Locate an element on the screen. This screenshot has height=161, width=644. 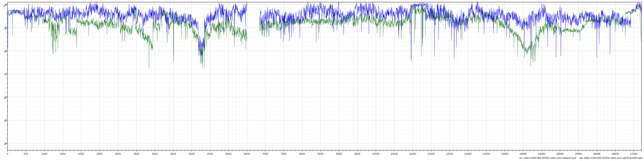
x-tick-label: 11500 is located at coordinates (431, 154).